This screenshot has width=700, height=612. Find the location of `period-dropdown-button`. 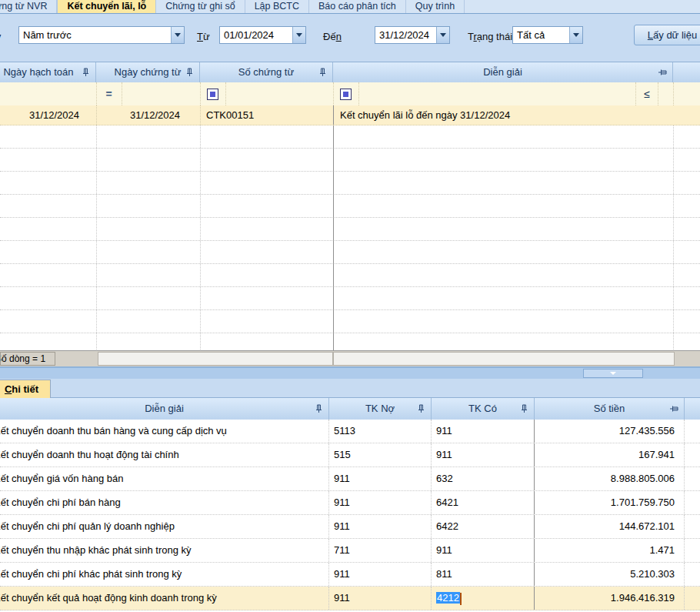

period-dropdown-button is located at coordinates (177, 35).